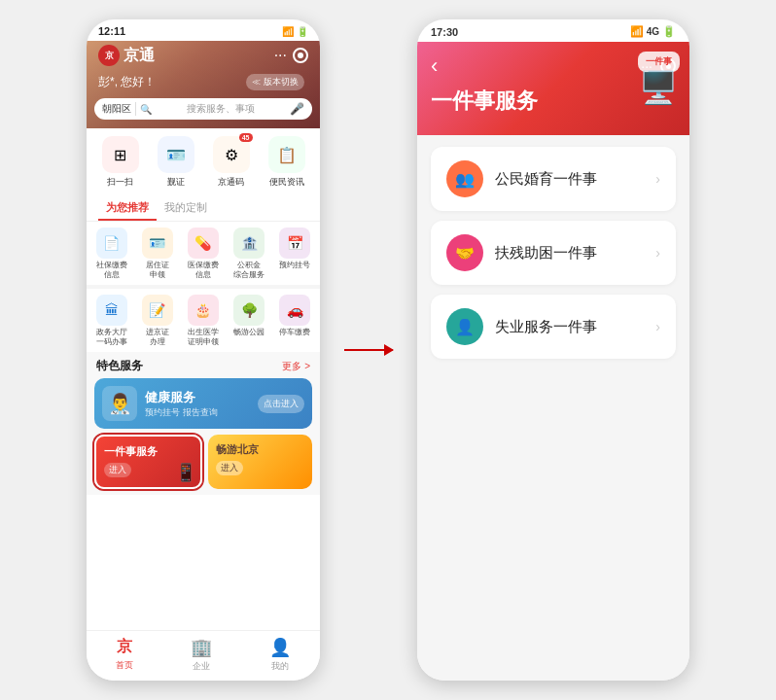 The image size is (776, 700). Describe the element at coordinates (296, 367) in the screenshot. I see `feature-more-link: 更多 >` at that location.